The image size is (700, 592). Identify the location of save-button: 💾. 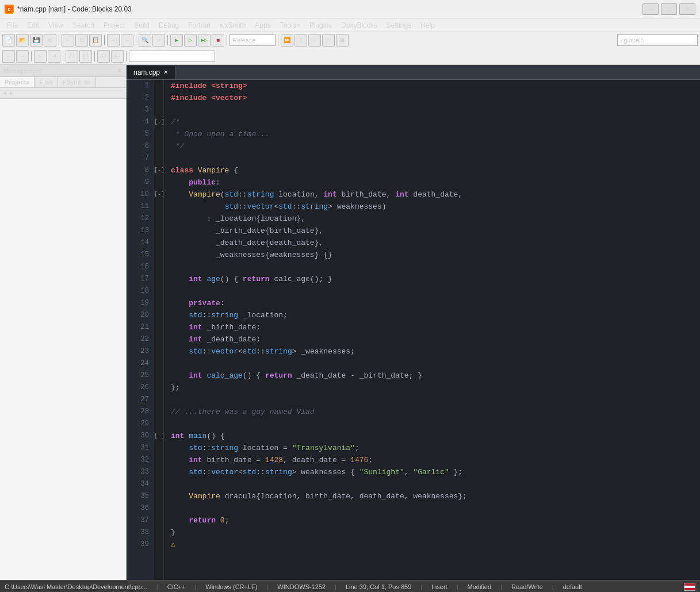
(36, 40).